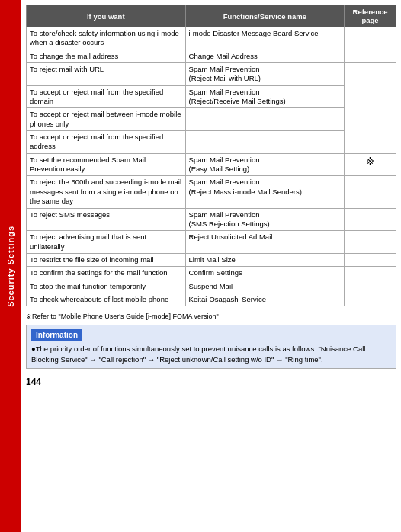 The image size is (401, 532). Describe the element at coordinates (265, 299) in the screenshot. I see `function-cell: Keitai-Osagashi Service` at that location.